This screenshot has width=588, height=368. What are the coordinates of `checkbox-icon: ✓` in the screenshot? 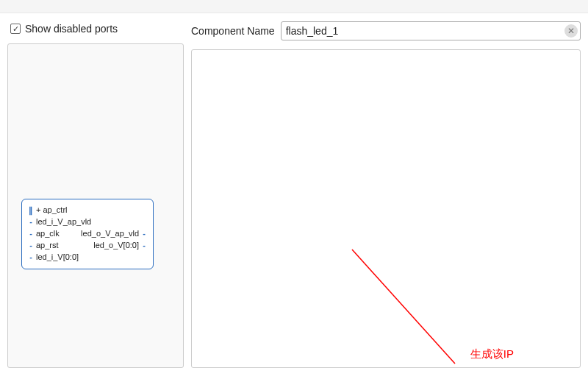 It's located at (15, 29).